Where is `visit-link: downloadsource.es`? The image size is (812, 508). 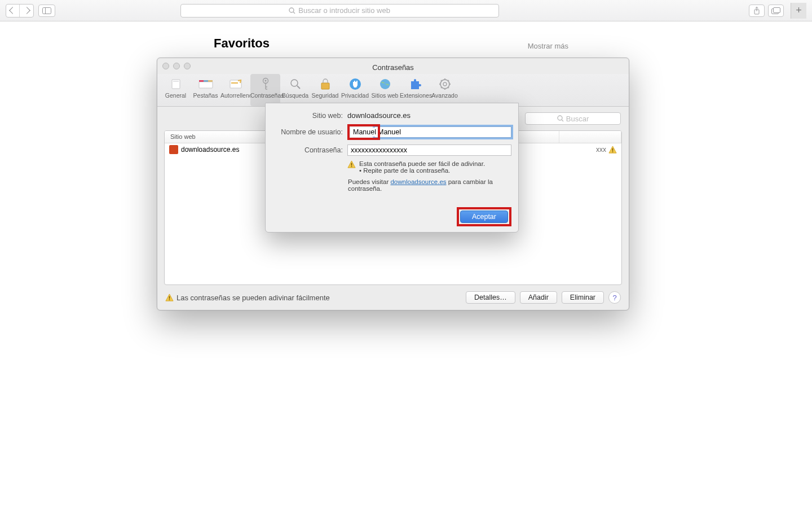
visit-link: downloadsource.es is located at coordinates (418, 182).